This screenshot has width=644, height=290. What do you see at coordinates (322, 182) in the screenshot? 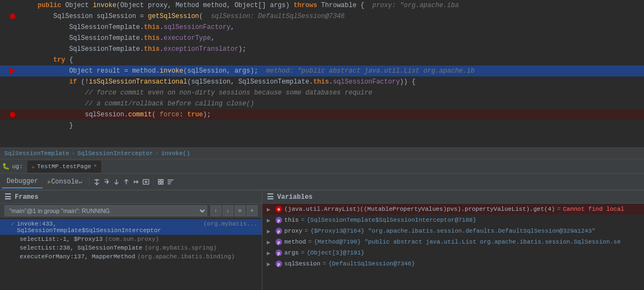
I see `toolbar: Debugger ▶ Console ↵` at bounding box center [322, 182].